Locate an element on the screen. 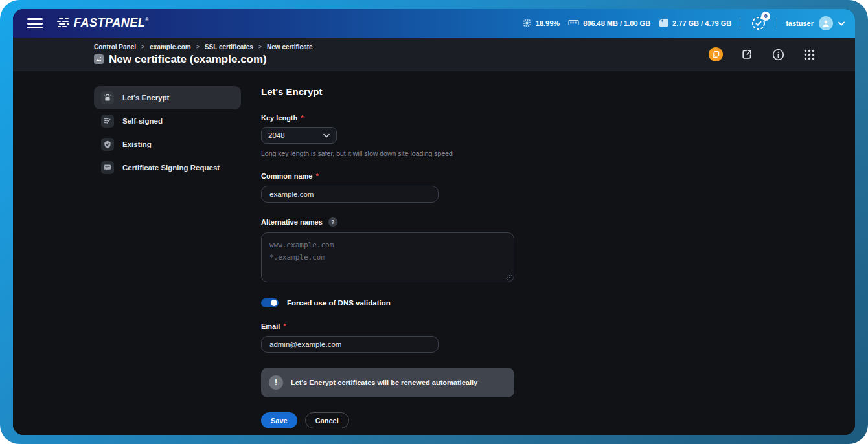 The width and height of the screenshot is (868, 444). sidebar-item-lets-encrypt: Let's Encrypt is located at coordinates (167, 98).